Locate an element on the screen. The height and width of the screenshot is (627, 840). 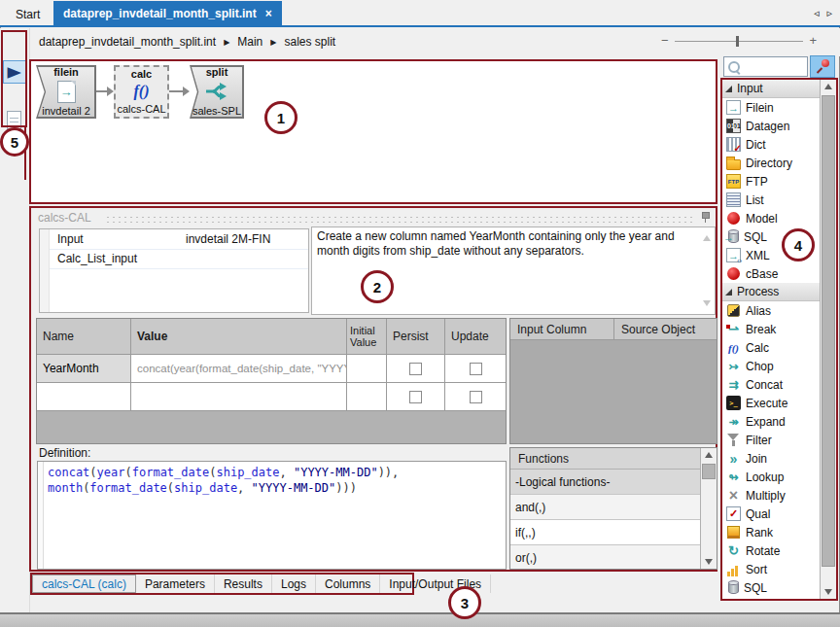
zoom-out-icon: − is located at coordinates (665, 41).